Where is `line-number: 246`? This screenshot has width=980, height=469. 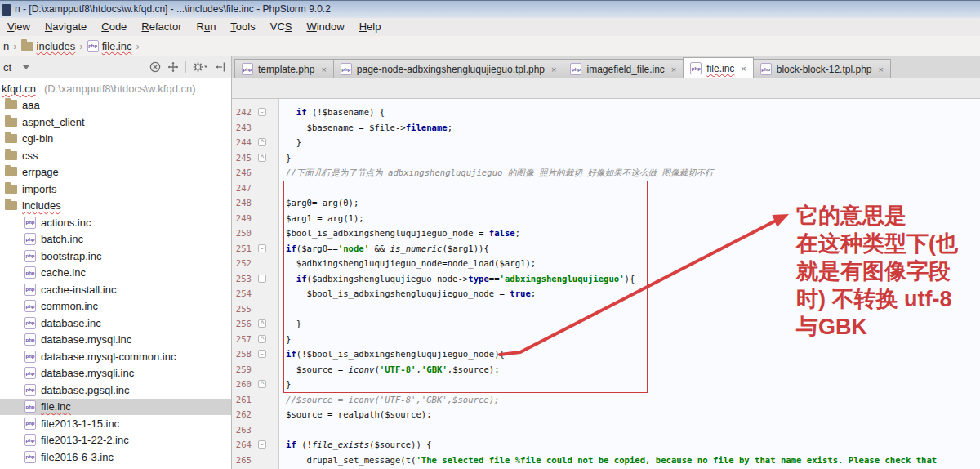
line-number: 246 is located at coordinates (242, 172).